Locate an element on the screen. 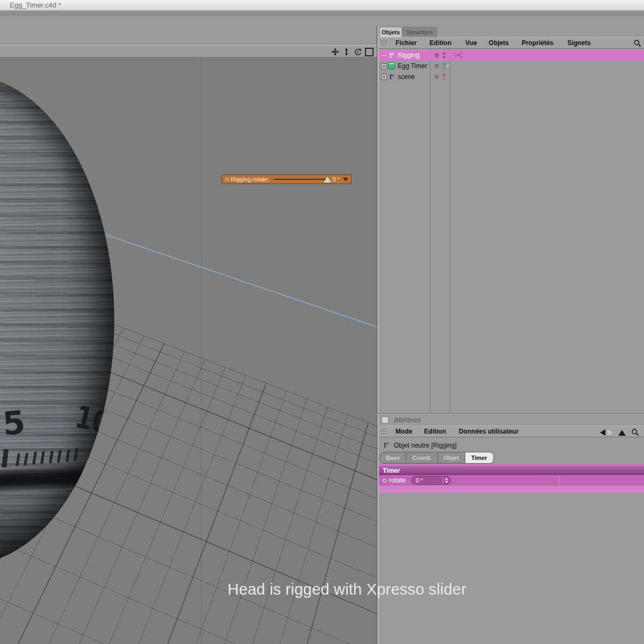  history-forward-icon is located at coordinates (610, 433).